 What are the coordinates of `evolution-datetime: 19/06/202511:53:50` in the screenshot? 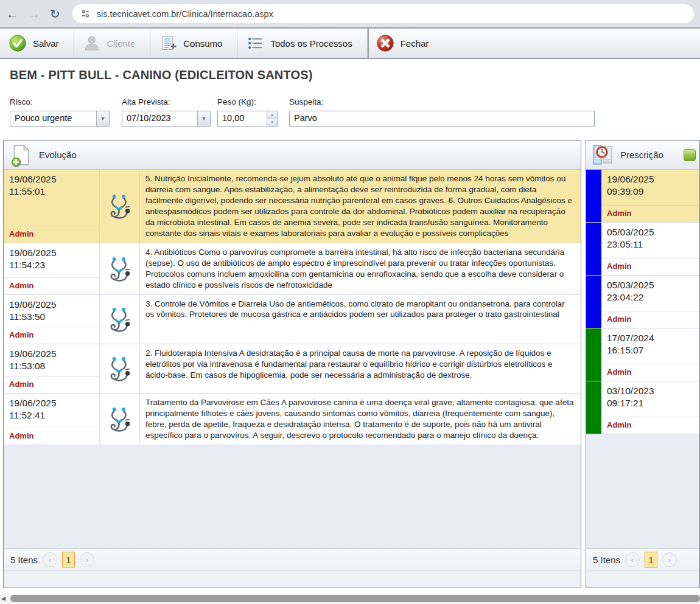 It's located at (51, 311).